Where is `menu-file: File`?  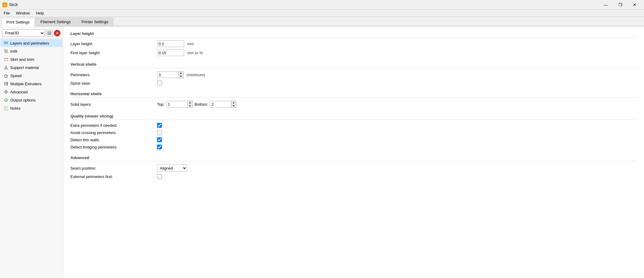
menu-file: File is located at coordinates (7, 13).